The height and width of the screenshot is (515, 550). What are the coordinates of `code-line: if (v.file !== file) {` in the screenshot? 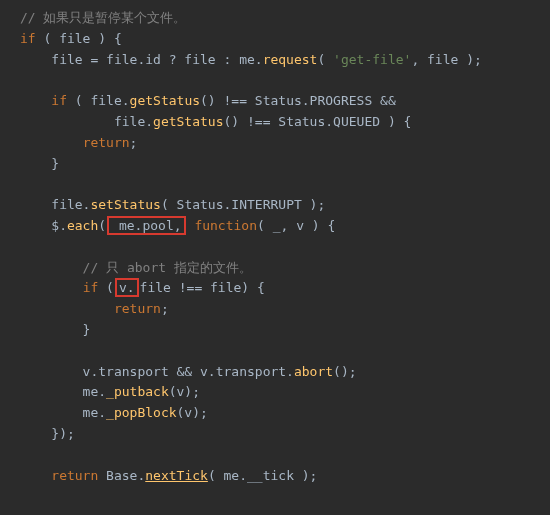 It's located at (285, 288).